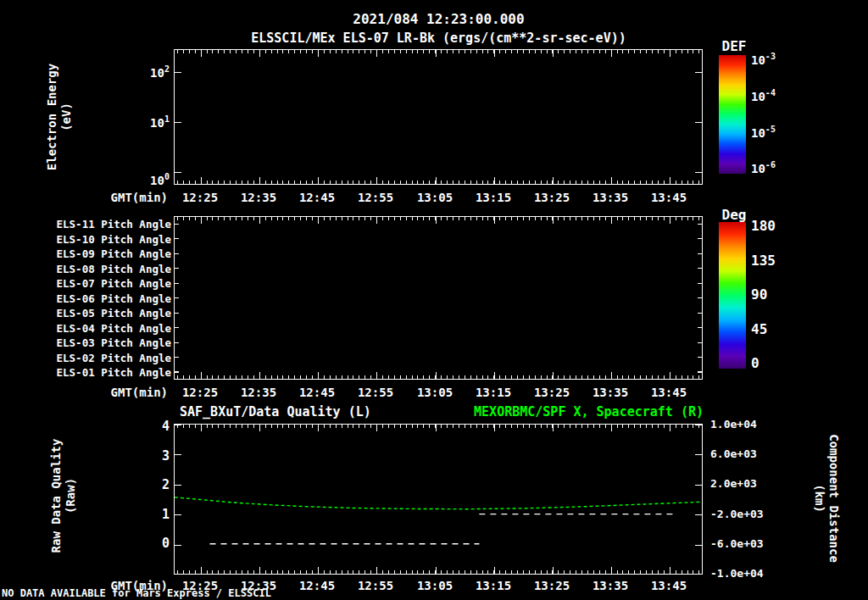 The height and width of the screenshot is (600, 868). I want to click on colorbar2-tick: 180, so click(763, 225).